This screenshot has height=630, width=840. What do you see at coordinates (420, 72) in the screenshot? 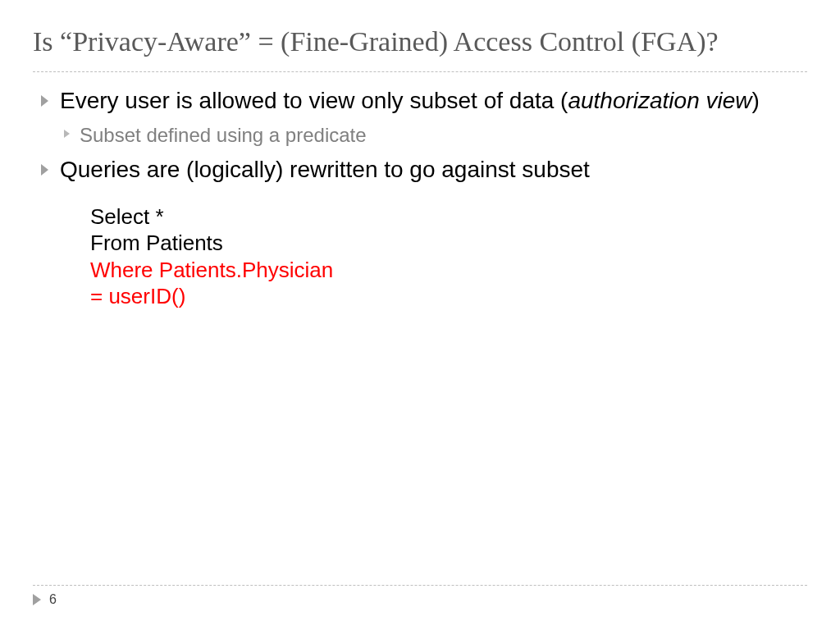
I see `title-divider` at bounding box center [420, 72].